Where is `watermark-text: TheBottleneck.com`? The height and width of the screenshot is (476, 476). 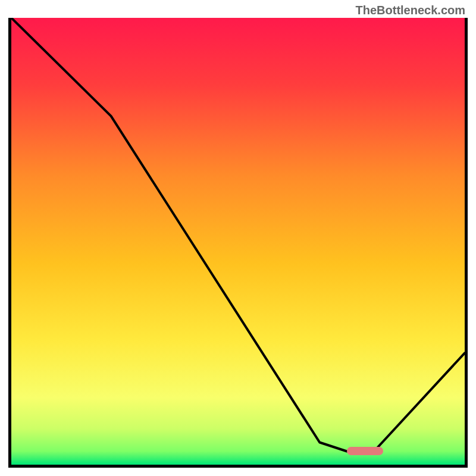 watermark-text: TheBottleneck.com is located at coordinates (411, 11).